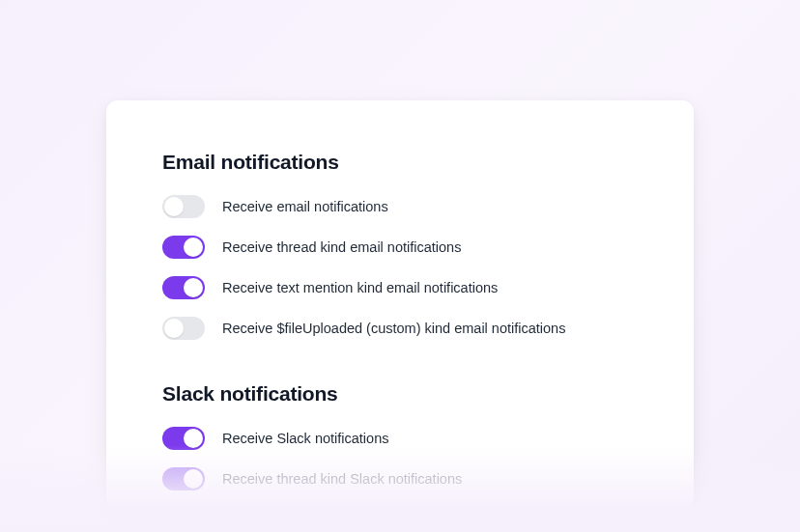 This screenshot has height=532, width=800. I want to click on setting-row-slack-receive: Receive Slack notifications, so click(400, 438).